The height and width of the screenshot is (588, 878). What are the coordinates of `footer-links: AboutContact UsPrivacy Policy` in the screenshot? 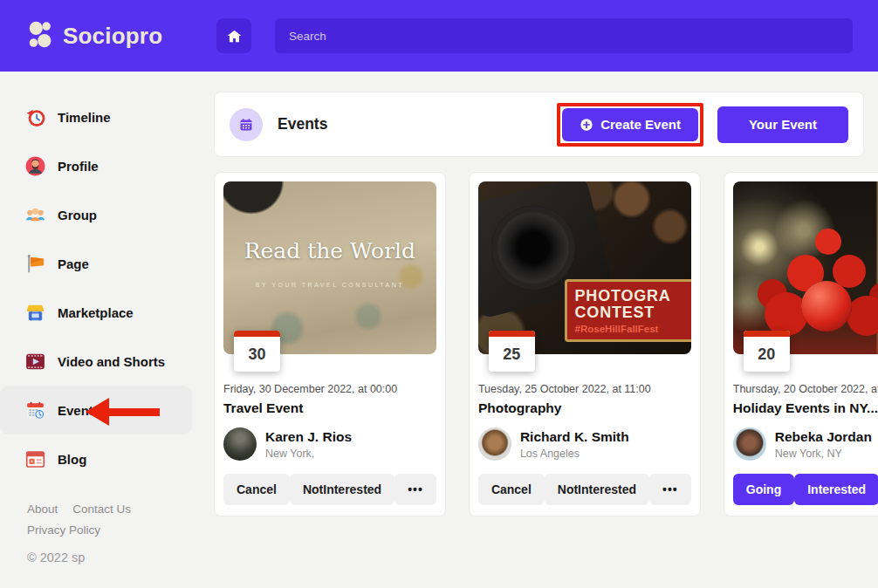 It's located at (97, 520).